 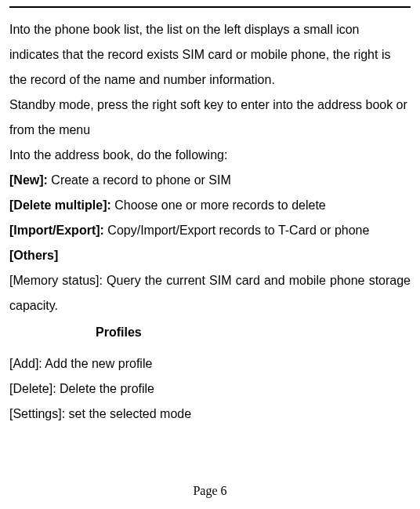 What do you see at coordinates (238, 231) in the screenshot?
I see `desc-import-export: Copy/Import/Export records to T-Card or …` at bounding box center [238, 231].